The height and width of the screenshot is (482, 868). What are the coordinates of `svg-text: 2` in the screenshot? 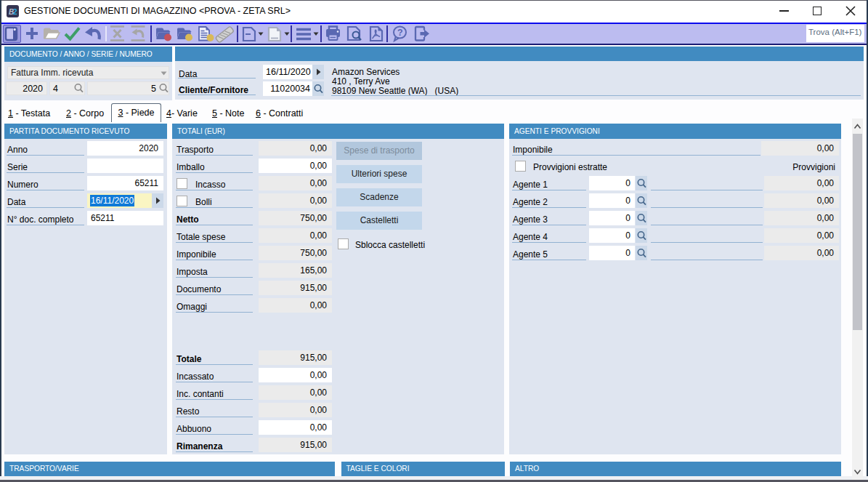 It's located at (15, 12).